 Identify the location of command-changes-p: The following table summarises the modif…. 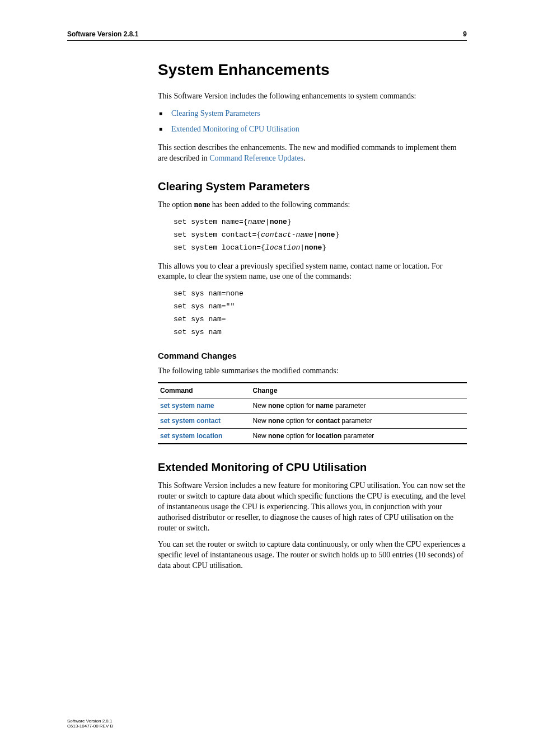
(312, 372).